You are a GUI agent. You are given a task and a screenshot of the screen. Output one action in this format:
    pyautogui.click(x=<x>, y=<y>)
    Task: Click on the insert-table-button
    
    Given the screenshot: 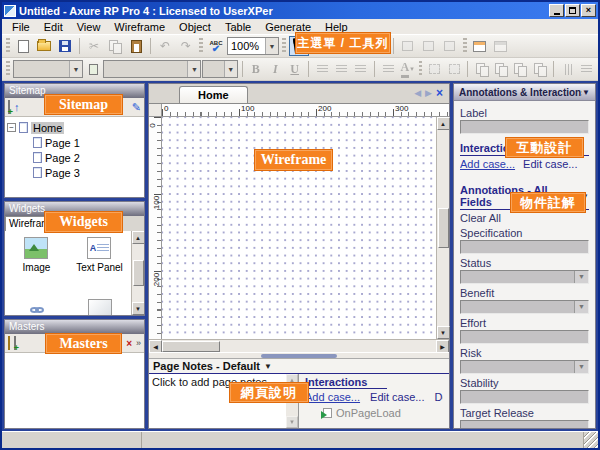 What is the action you would take?
    pyautogui.click(x=480, y=46)
    